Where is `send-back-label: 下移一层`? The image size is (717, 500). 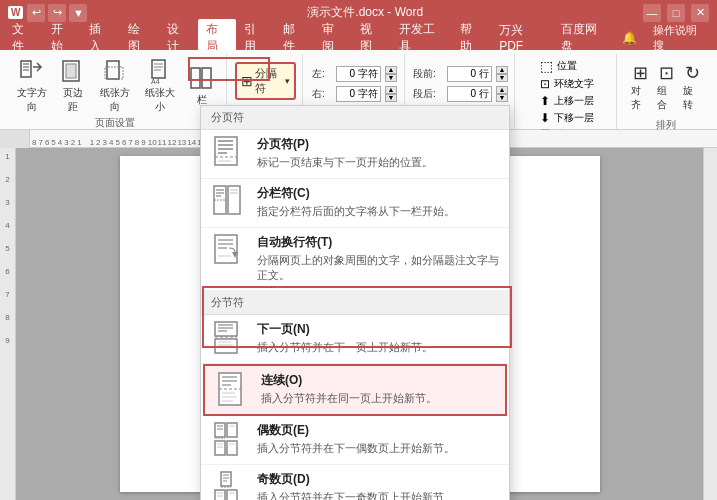 send-back-label: 下移一层 is located at coordinates (574, 118).